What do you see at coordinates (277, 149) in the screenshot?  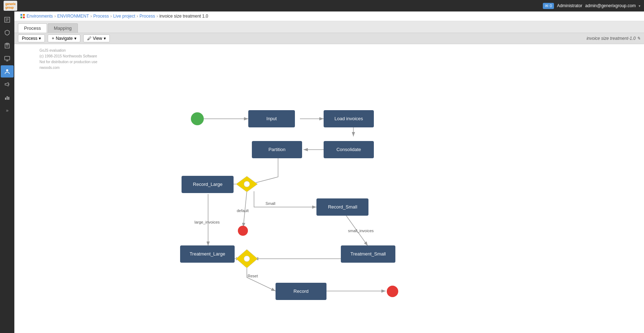 I see `node-partition-label: Partition` at bounding box center [277, 149].